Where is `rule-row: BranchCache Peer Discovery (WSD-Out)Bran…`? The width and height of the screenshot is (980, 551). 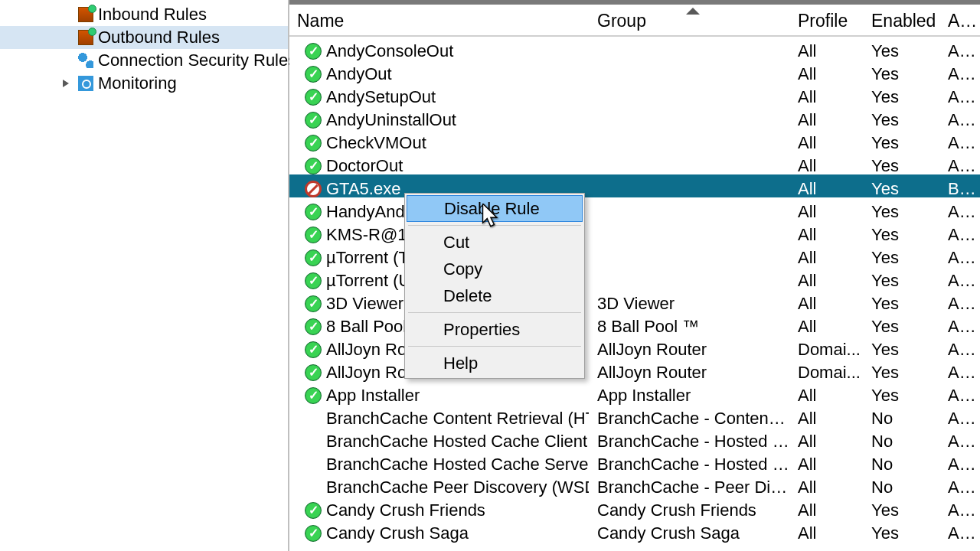 rule-row: BranchCache Peer Discovery (WSD-Out)Bran… is located at coordinates (635, 484).